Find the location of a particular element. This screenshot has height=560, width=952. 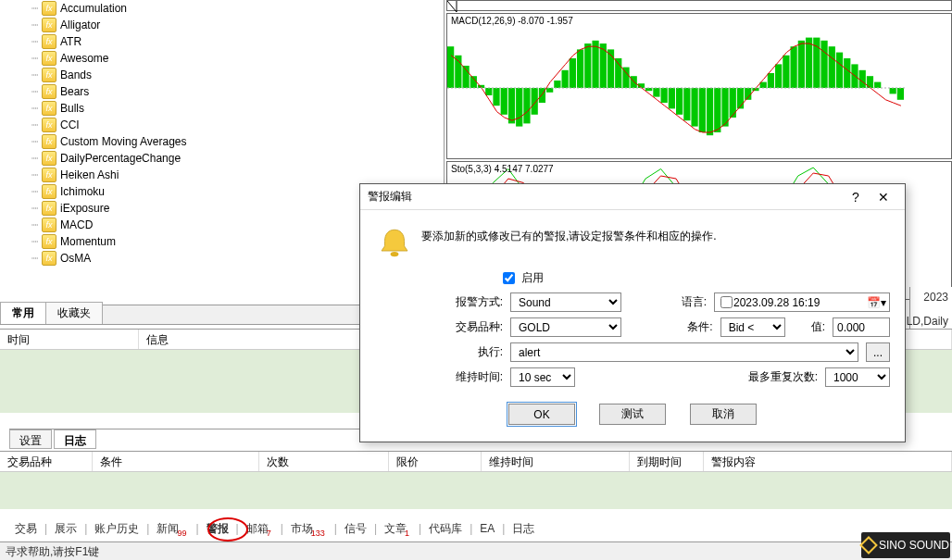

col-limit: 限价 is located at coordinates (435, 461).